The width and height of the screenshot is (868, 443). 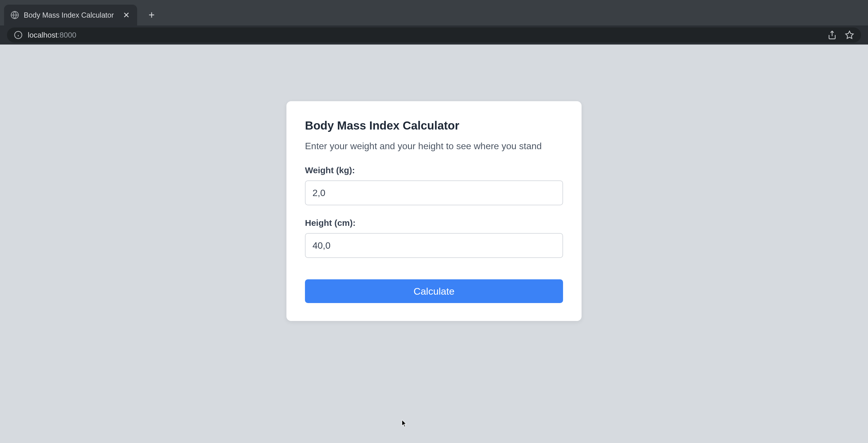 I want to click on weight-label: Weight (kg):, so click(x=434, y=170).